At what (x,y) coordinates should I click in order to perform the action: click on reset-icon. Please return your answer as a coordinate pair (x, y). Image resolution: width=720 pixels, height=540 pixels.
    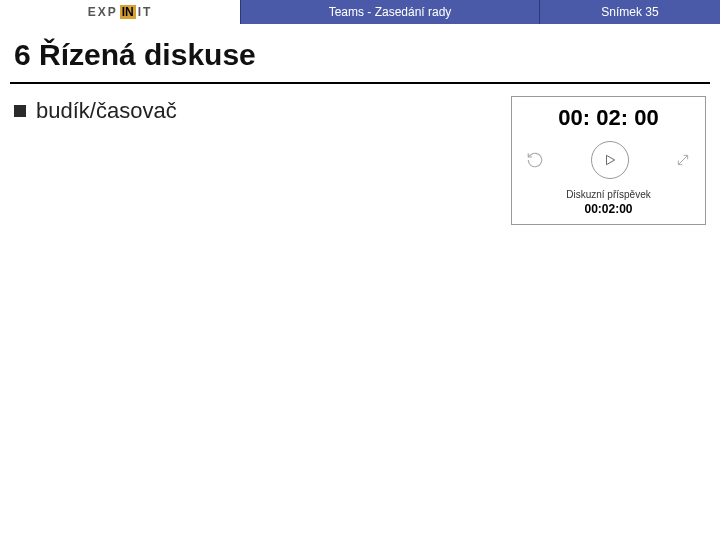
    Looking at the image, I should click on (535, 160).